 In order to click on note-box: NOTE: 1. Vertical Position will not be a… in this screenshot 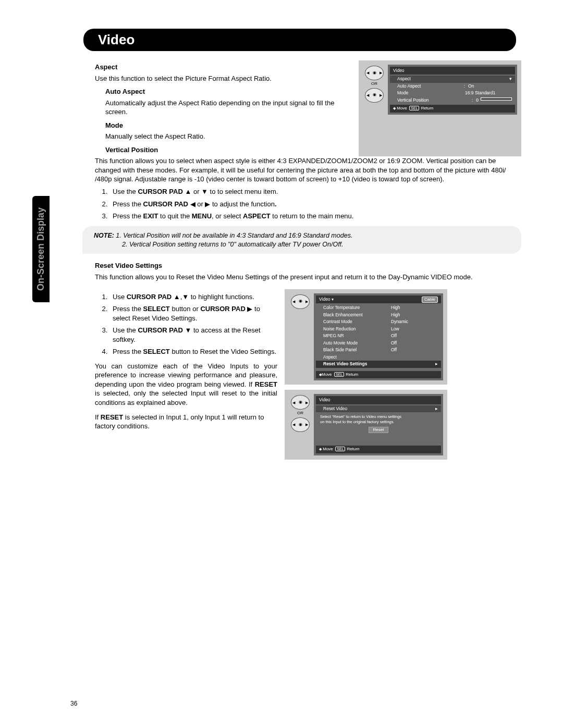, I will do `click(302, 240)`.